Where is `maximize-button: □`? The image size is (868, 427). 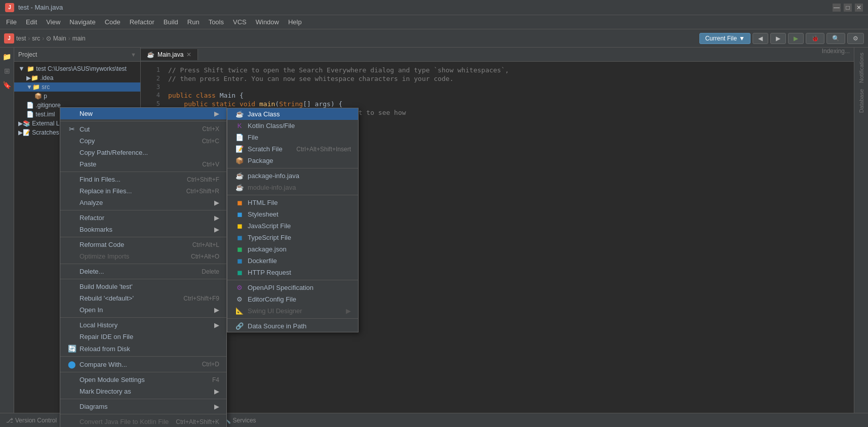
maximize-button: □ is located at coordinates (848, 8).